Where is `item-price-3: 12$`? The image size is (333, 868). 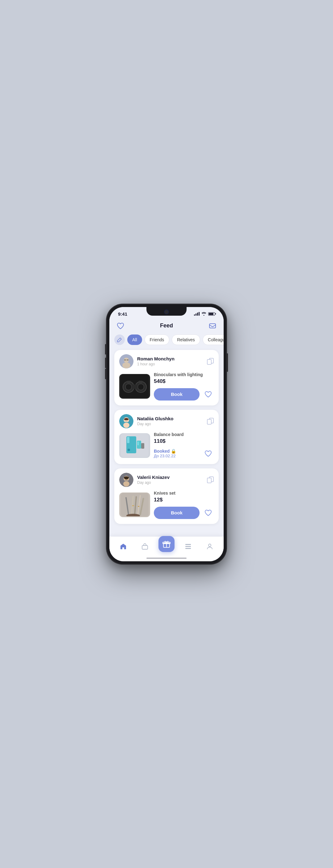 item-price-3: 12$ is located at coordinates (184, 500).